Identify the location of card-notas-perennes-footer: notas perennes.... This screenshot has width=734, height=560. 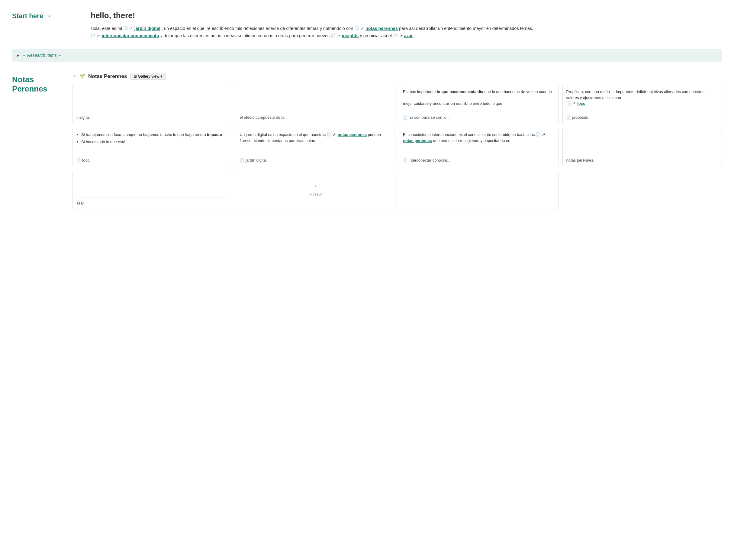
(642, 159).